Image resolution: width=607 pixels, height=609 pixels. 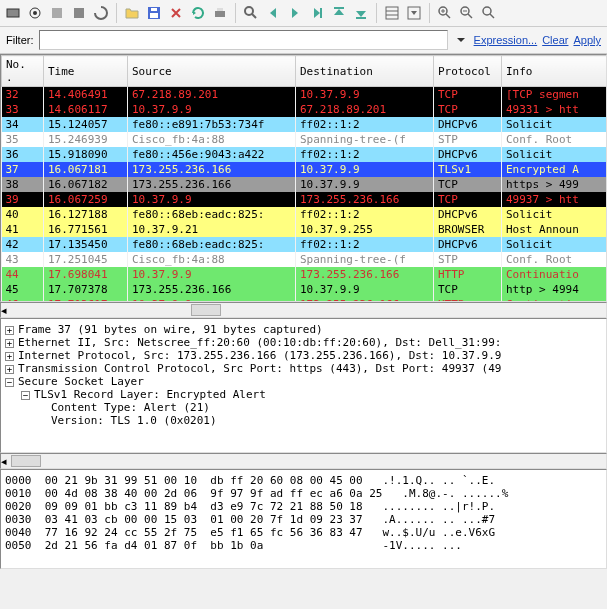 What do you see at coordinates (304, 40) in the screenshot?
I see `filter-bar: Filter: Expression... Clear Apply` at bounding box center [304, 40].